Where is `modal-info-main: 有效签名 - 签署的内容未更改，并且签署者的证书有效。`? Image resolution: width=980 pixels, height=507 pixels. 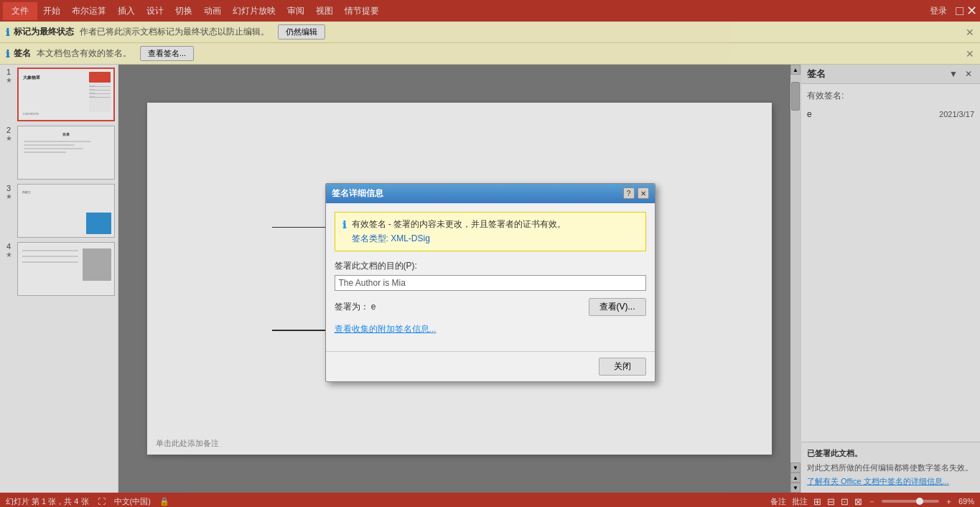
modal-info-main: 有效签名 - 签署的内容未更改，并且签署者的证书有效。 is located at coordinates (459, 224).